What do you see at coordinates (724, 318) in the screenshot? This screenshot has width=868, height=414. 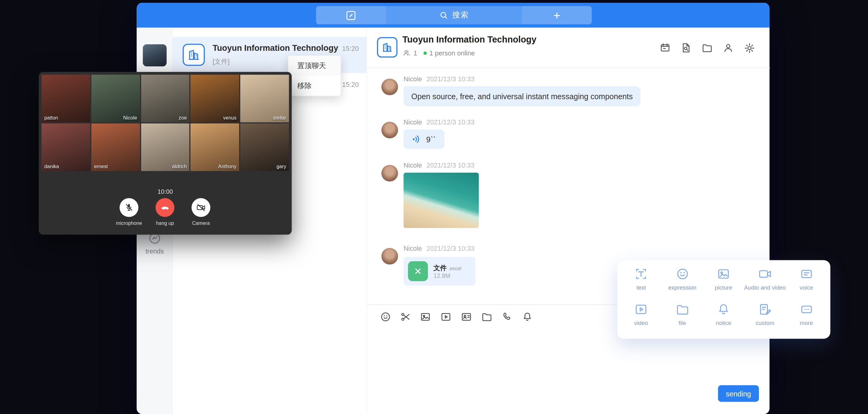 I see `panel-item-notice: notice` at bounding box center [724, 318].